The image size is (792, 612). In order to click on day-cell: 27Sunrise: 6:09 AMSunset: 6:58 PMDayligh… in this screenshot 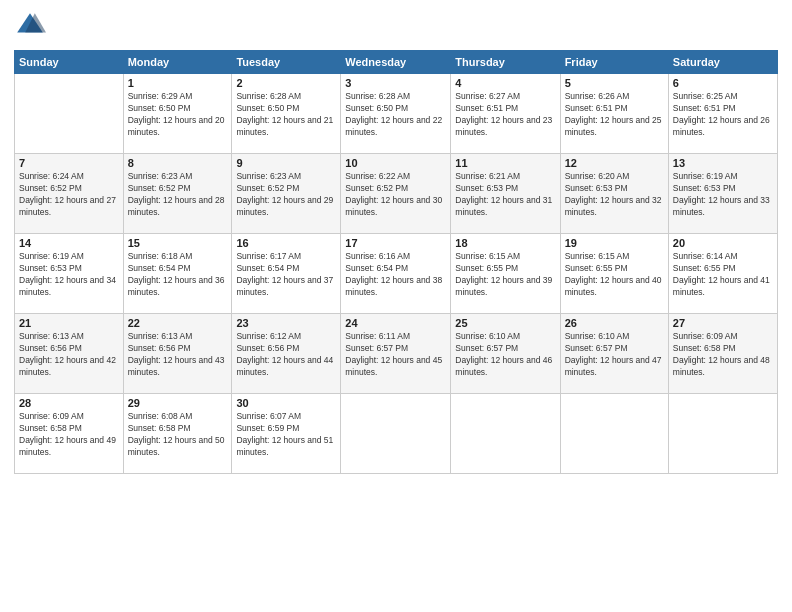, I will do `click(722, 354)`.